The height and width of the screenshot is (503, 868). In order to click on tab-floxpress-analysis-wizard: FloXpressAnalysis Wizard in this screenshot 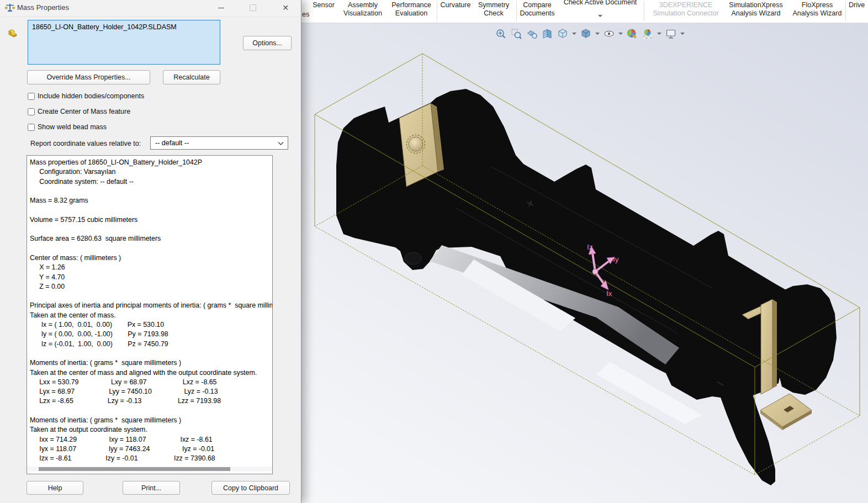, I will do `click(817, 11)`.